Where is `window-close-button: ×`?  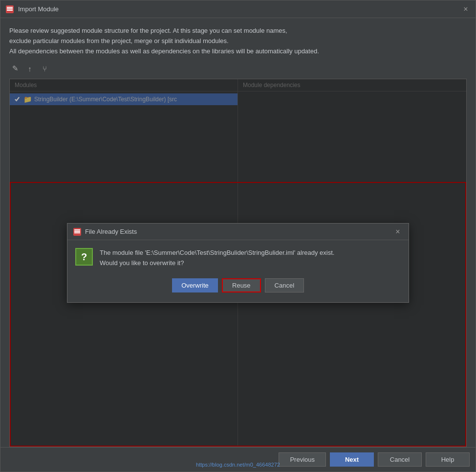 window-close-button: × is located at coordinates (466, 9).